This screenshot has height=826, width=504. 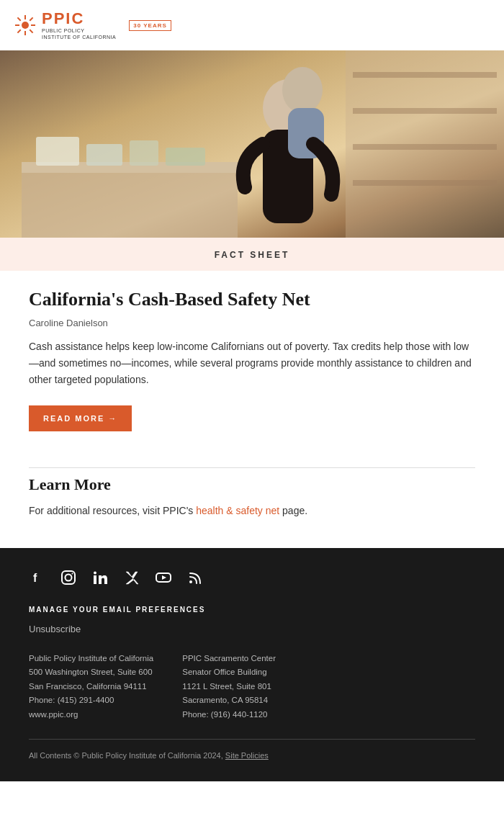 What do you see at coordinates (53, 714) in the screenshot?
I see `footer-url-link: www.ppic.org` at bounding box center [53, 714].